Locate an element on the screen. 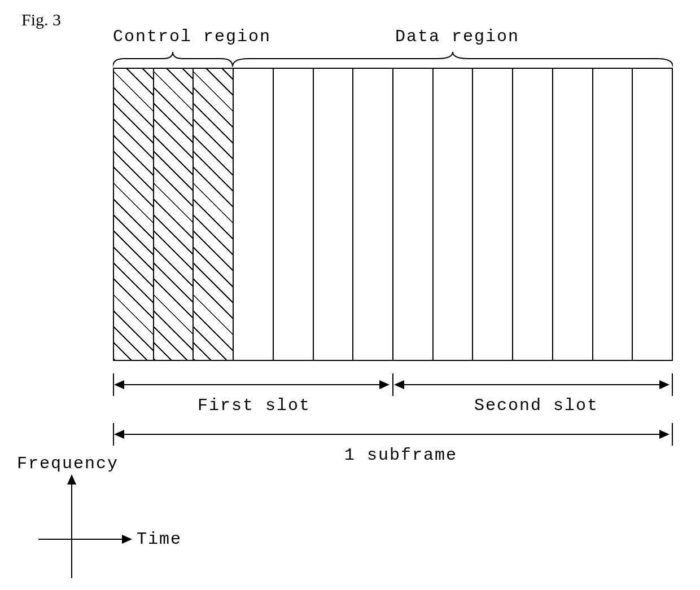 Image resolution: width=700 pixels, height=590 pixels. first-slot-label: First slot is located at coordinates (254, 406).